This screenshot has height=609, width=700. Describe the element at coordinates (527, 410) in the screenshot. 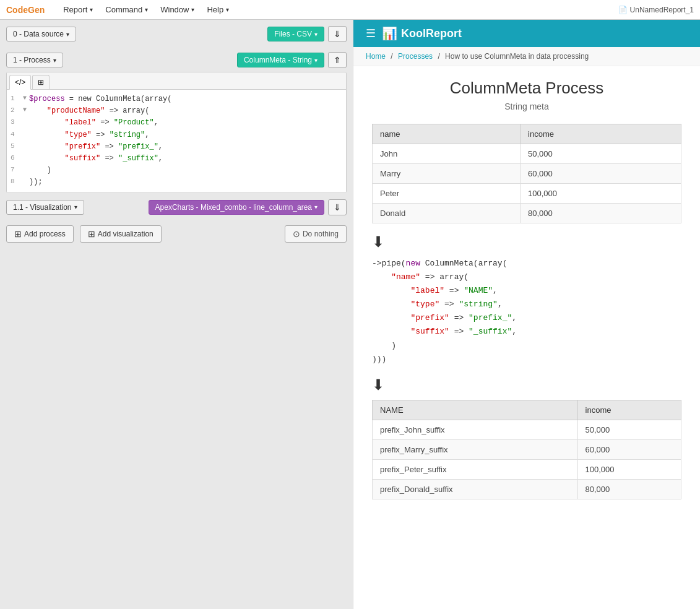

I see `table-header-row: NAME income` at that location.